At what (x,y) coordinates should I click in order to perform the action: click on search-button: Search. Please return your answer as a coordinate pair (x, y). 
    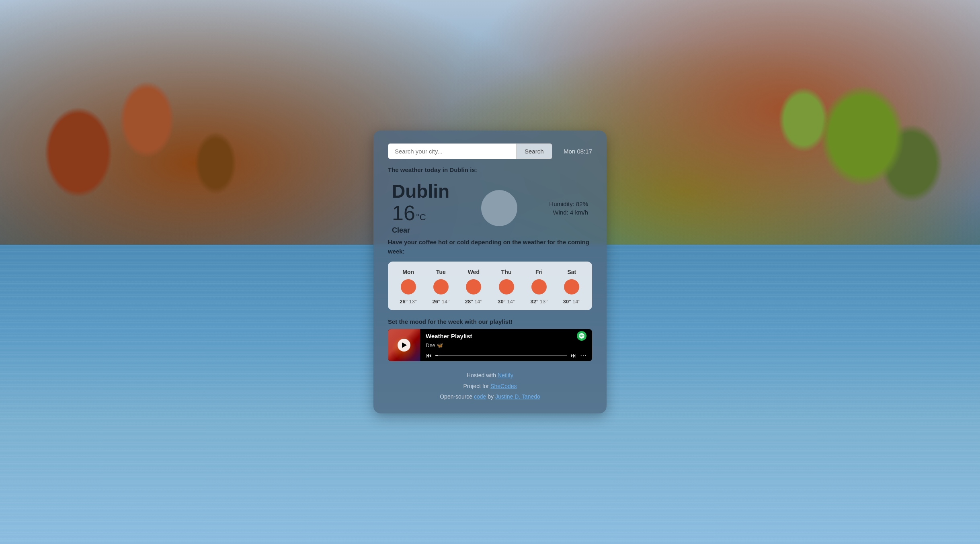
    Looking at the image, I should click on (535, 151).